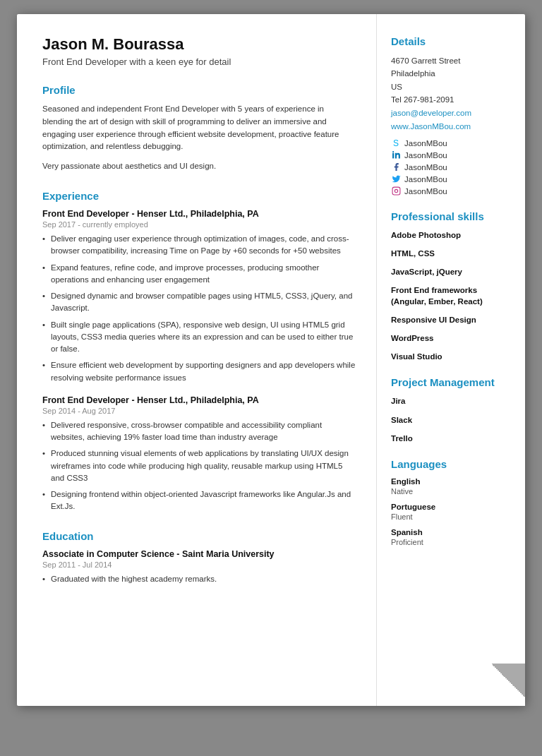 Image resolution: width=542 pixels, height=756 pixels. Describe the element at coordinates (199, 565) in the screenshot. I see `edu-1-date: Sep 2011 - Jul 2014` at that location.